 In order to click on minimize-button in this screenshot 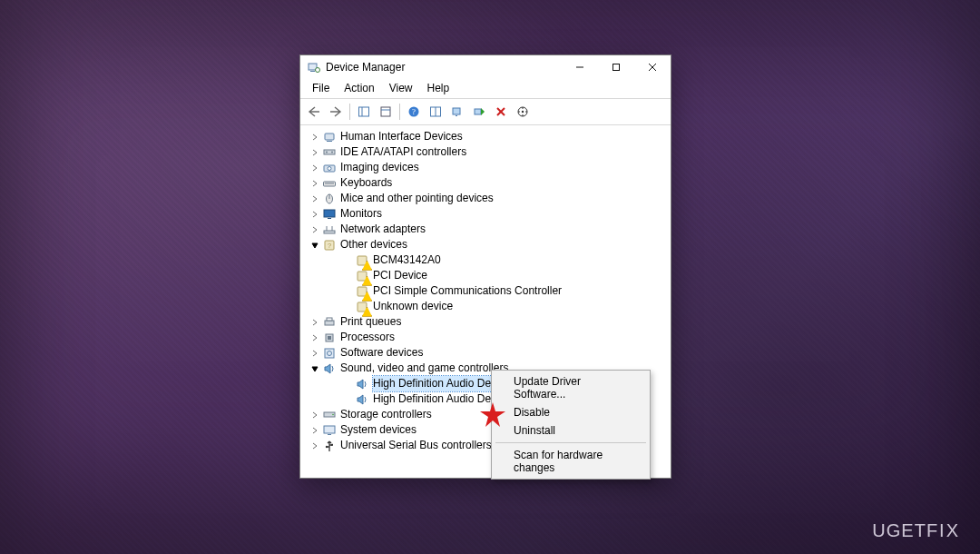, I will do `click(580, 67)`.